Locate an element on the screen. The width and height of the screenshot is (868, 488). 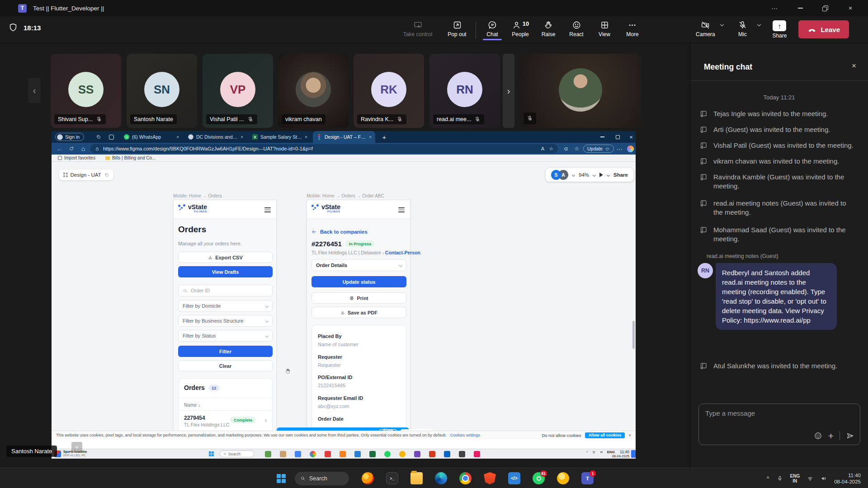
figma-share-button: Share is located at coordinates (621, 175).